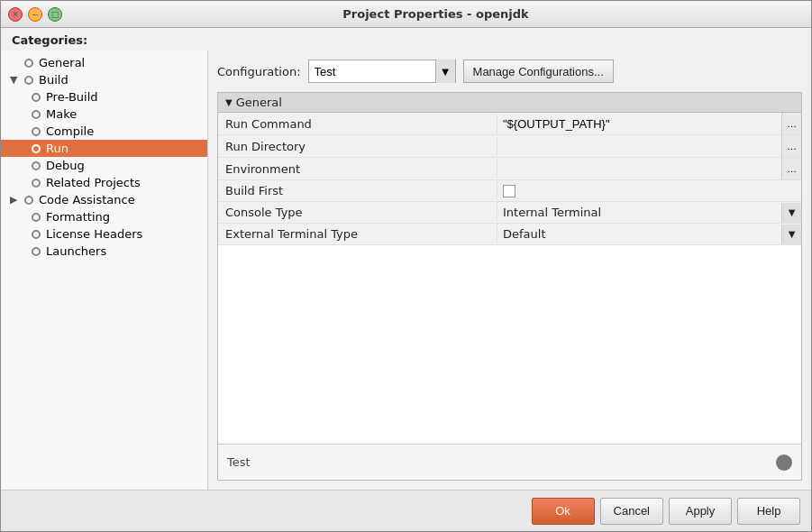 Image resolution: width=812 pixels, height=532 pixels. I want to click on close-button: ✕, so click(15, 14).